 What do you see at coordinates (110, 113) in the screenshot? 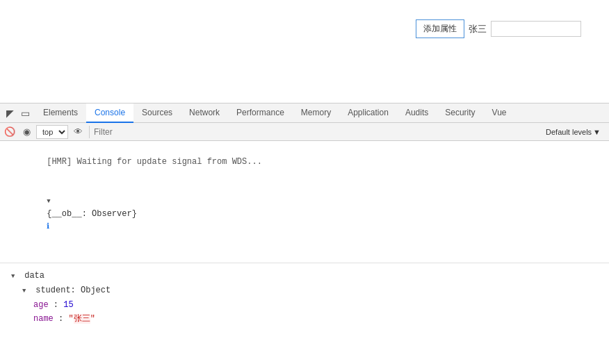
I see `tab-console: Console` at bounding box center [110, 113].